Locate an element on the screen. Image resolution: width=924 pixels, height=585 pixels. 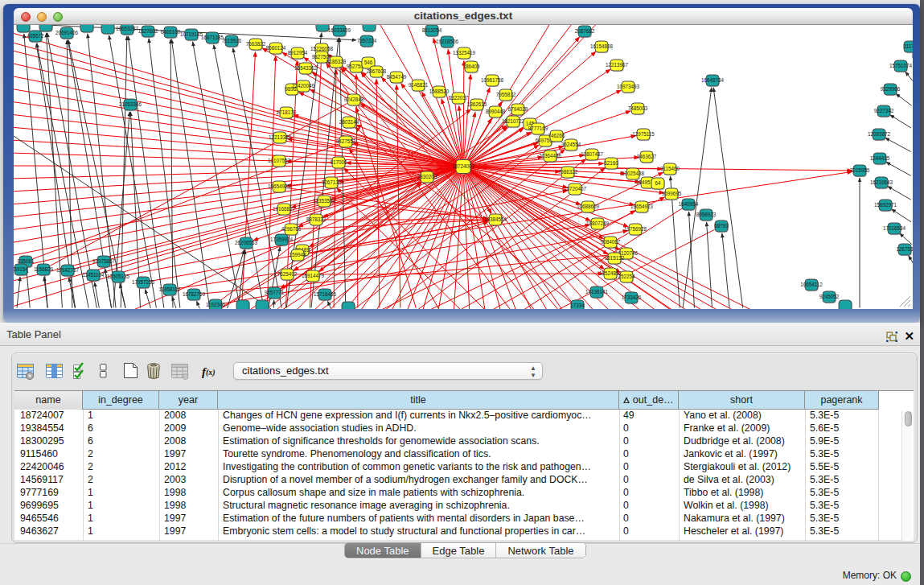
svg-text: 6794028 is located at coordinates (518, 109).